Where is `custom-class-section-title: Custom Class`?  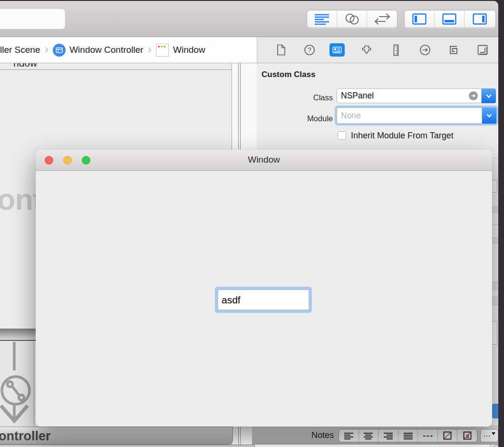
custom-class-section-title: Custom Class is located at coordinates (288, 75).